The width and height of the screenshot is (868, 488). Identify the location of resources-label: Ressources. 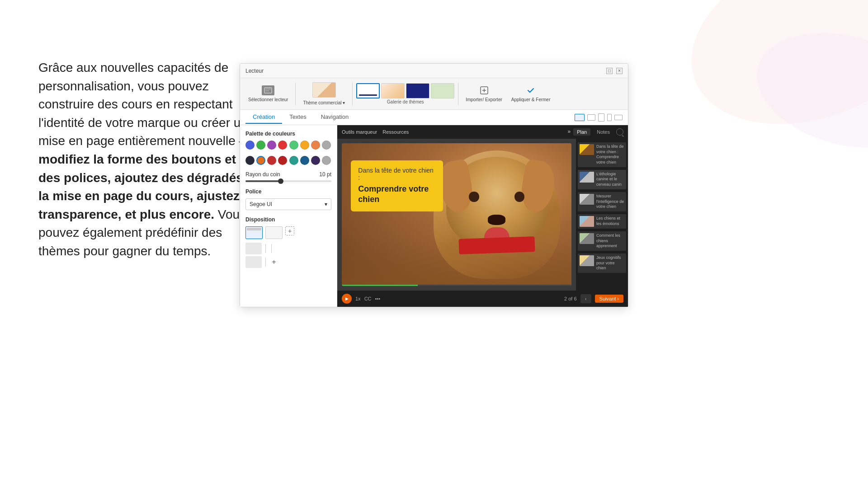
(396, 132).